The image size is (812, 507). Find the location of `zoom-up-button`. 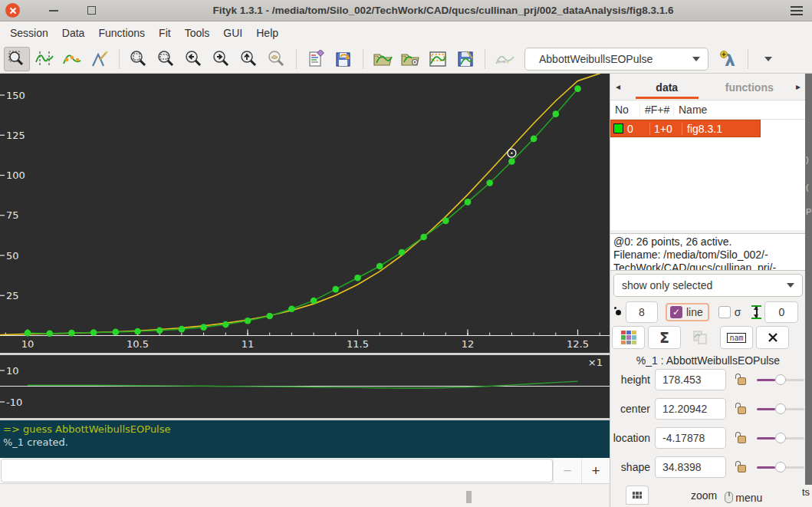

zoom-up-button is located at coordinates (249, 59).